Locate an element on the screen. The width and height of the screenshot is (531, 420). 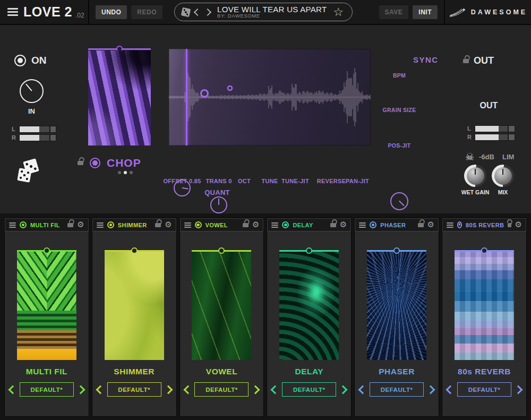
trans-knob is located at coordinates (219, 205).